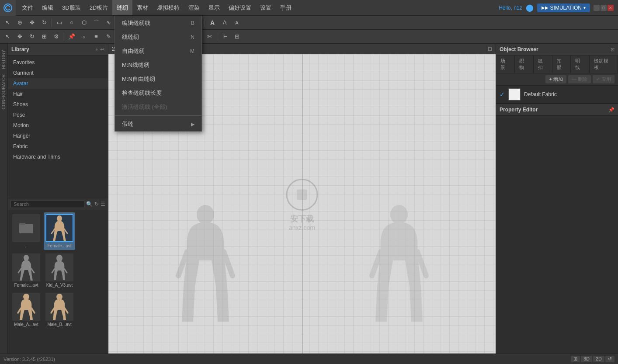 This screenshot has width=618, height=364. Describe the element at coordinates (158, 51) in the screenshot. I see `dd-free-stitch: 自由缝纫 M` at that location.